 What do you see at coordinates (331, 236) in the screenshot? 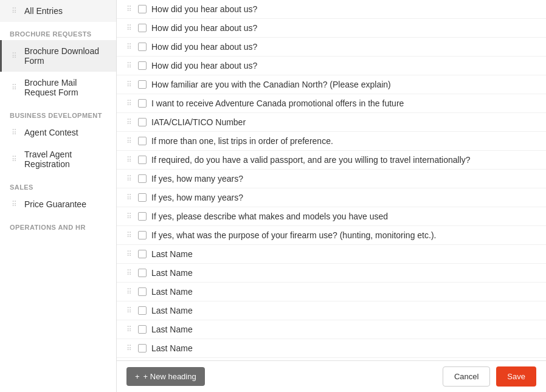
I see `table-row: ⠿If yes, what was the purpose of your fi…` at bounding box center [331, 236].